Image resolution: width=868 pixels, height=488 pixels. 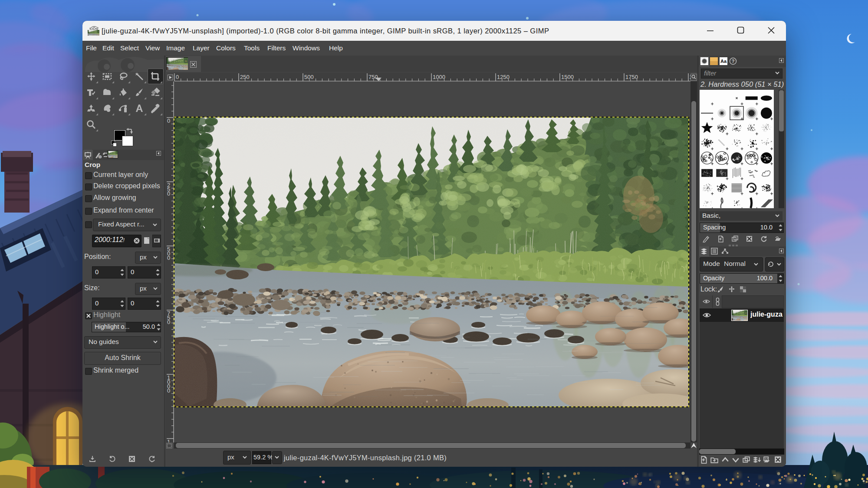 I want to click on svg-text: 1500, so click(x=568, y=77).